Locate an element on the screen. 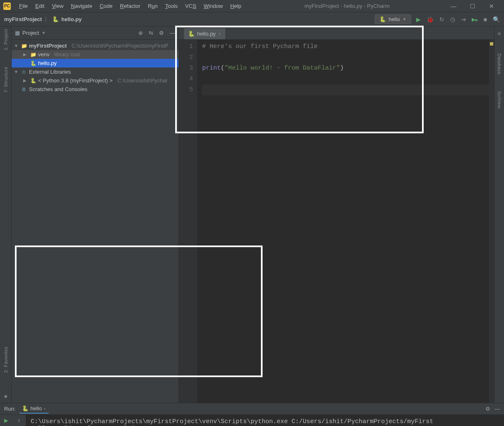  editor-tabs: 🐍 hello.py × is located at coordinates (336, 33).